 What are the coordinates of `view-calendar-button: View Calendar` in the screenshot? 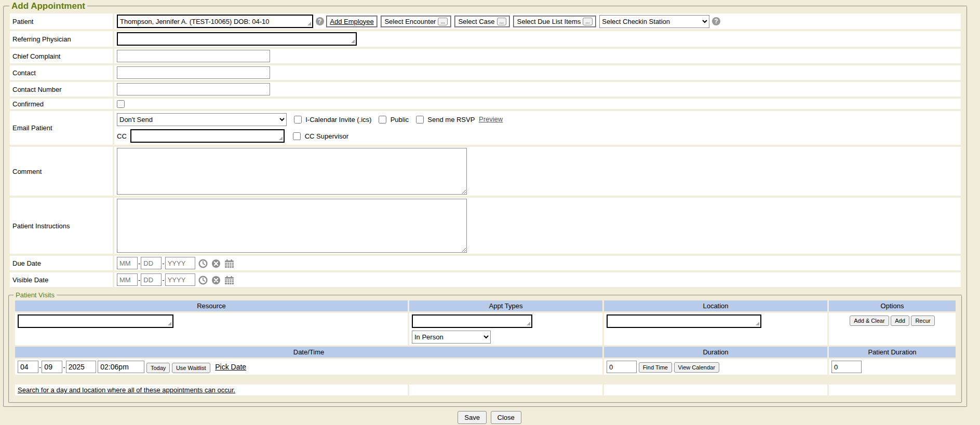 It's located at (697, 367).